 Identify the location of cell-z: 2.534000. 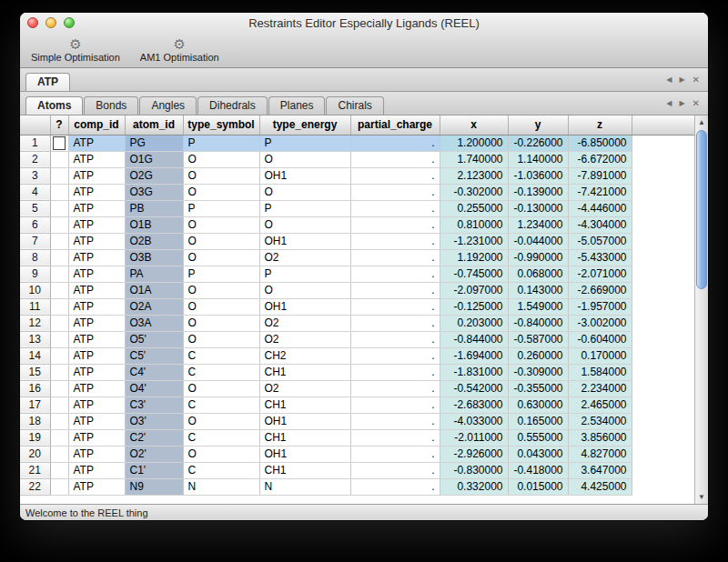
(600, 421).